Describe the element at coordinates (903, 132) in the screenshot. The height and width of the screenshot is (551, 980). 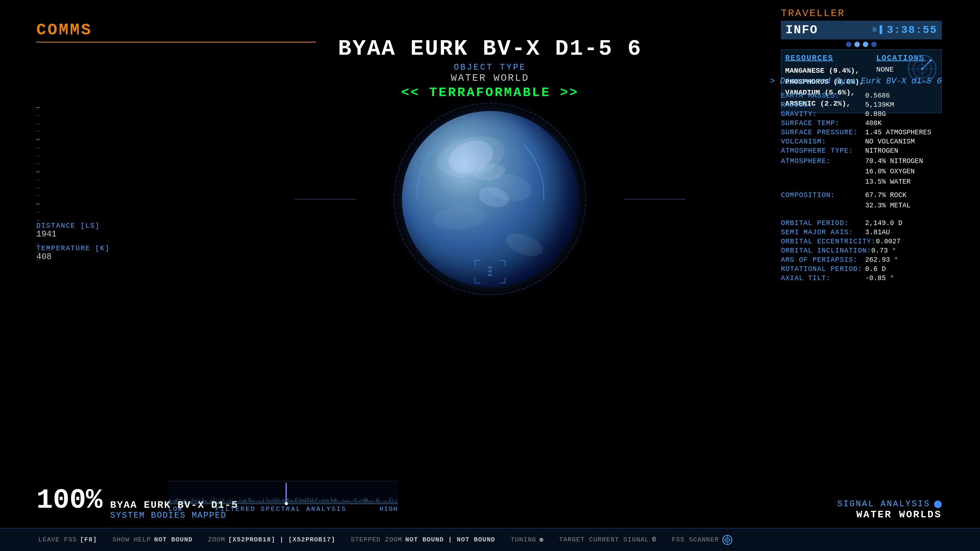
I see `surface-pressure-value: 1.45 ATMOSPHERES` at that location.